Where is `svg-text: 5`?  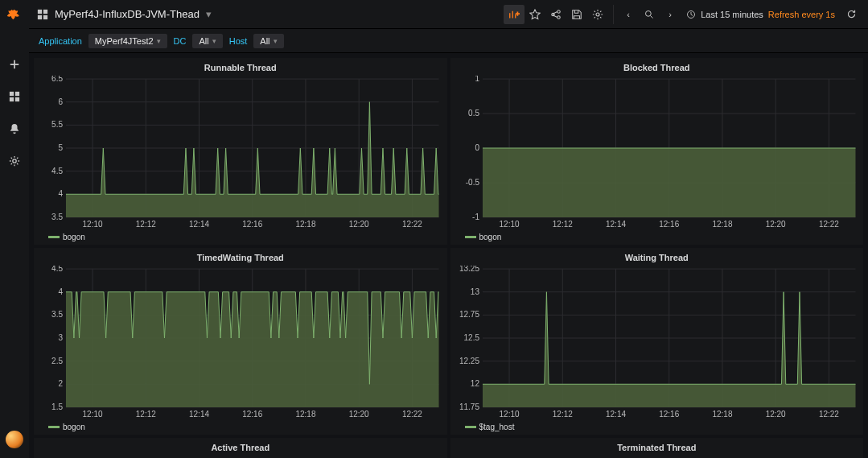 svg-text: 5 is located at coordinates (60, 148).